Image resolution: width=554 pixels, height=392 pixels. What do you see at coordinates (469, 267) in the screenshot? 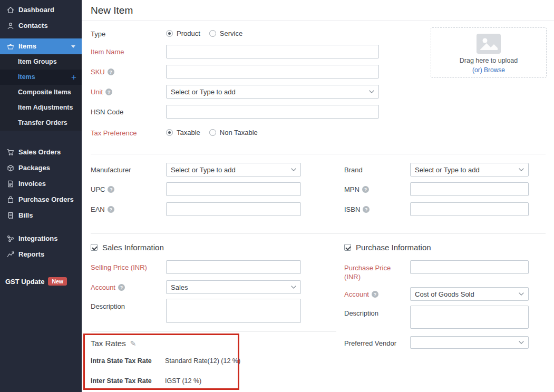
I see `purchase-price-input` at bounding box center [469, 267].